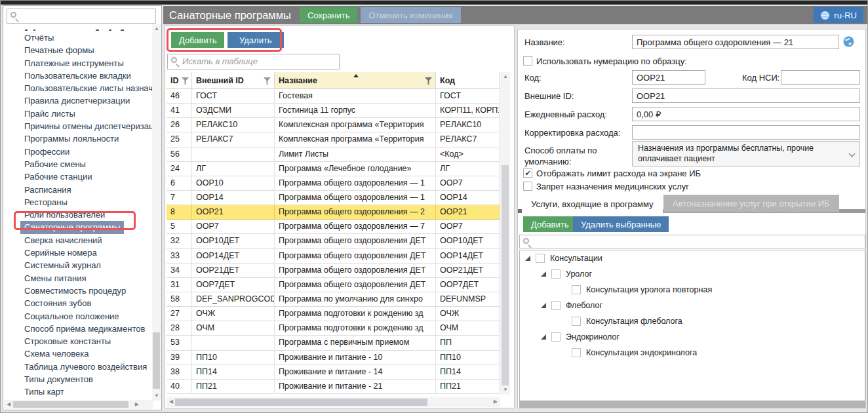  What do you see at coordinates (333, 227) in the screenshot?
I see `table-row: 5ООР7Программа общего оздоровления — 7ОО…` at bounding box center [333, 227].